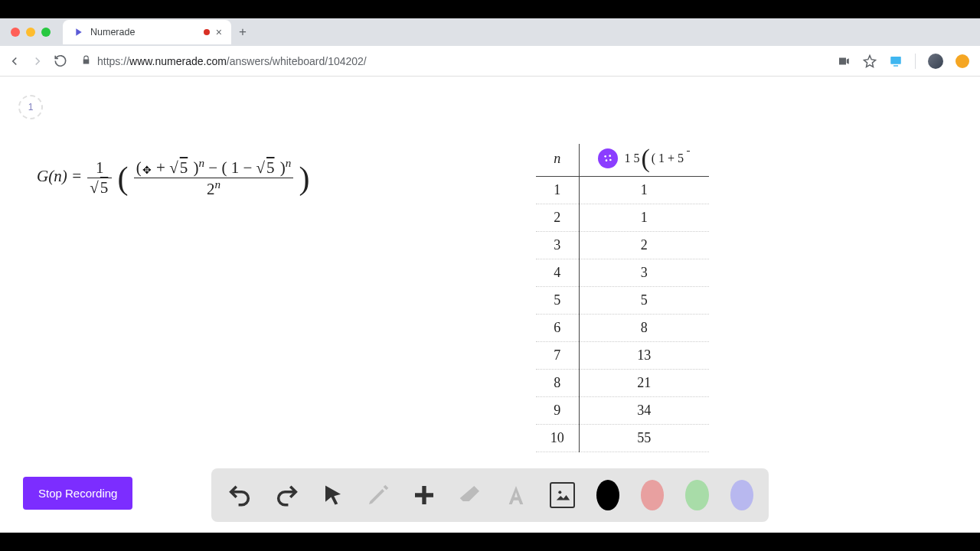 The width and height of the screenshot is (980, 551). What do you see at coordinates (644, 383) in the screenshot?
I see `cell-value: 21` at bounding box center [644, 383].